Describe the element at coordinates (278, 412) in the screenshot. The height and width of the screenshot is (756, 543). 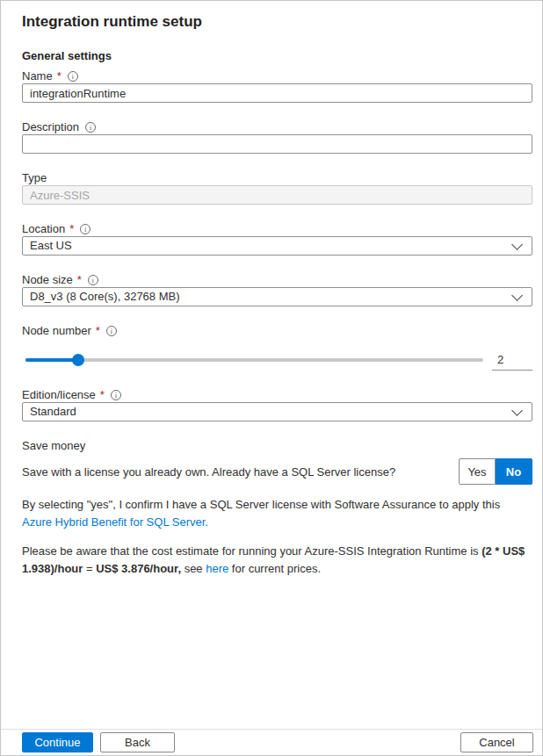
I see `edition-select: Standard` at that location.